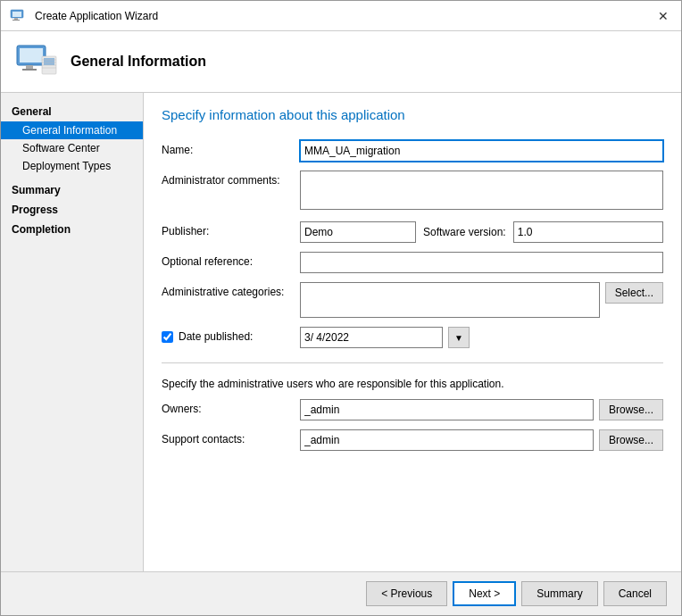 This screenshot has width=682, height=616. I want to click on admin-comments-label: Administrator comments:, so click(230, 179).